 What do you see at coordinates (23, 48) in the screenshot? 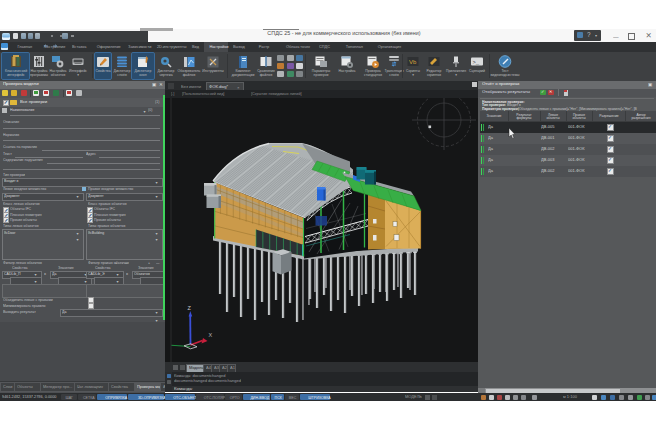
I see `ribbon-tab-1: Главная` at bounding box center [23, 48].